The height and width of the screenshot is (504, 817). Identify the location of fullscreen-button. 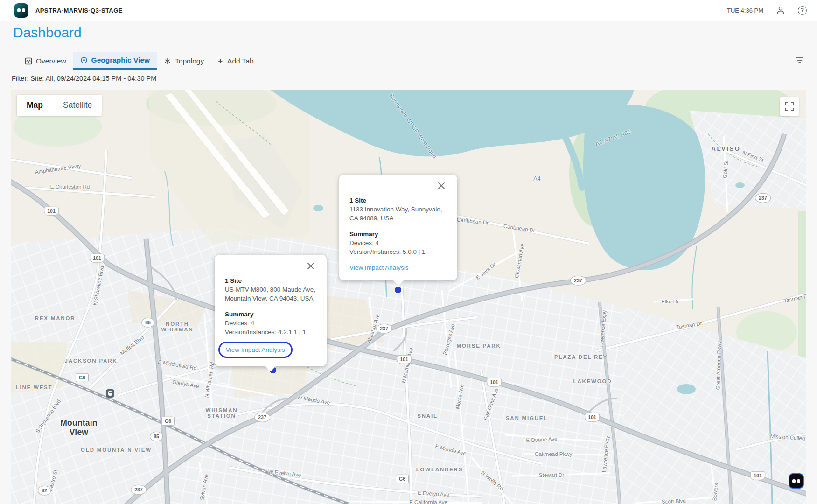
(789, 106).